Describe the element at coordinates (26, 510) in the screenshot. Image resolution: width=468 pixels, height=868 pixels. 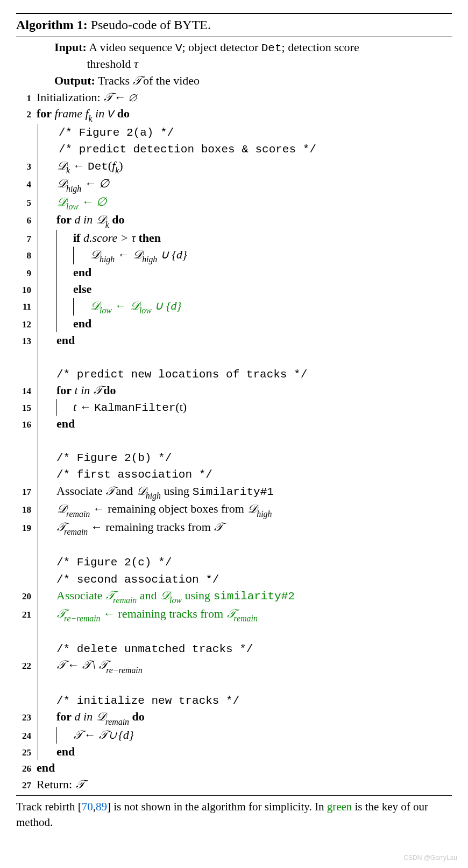
I see `ln-18: 18` at that location.